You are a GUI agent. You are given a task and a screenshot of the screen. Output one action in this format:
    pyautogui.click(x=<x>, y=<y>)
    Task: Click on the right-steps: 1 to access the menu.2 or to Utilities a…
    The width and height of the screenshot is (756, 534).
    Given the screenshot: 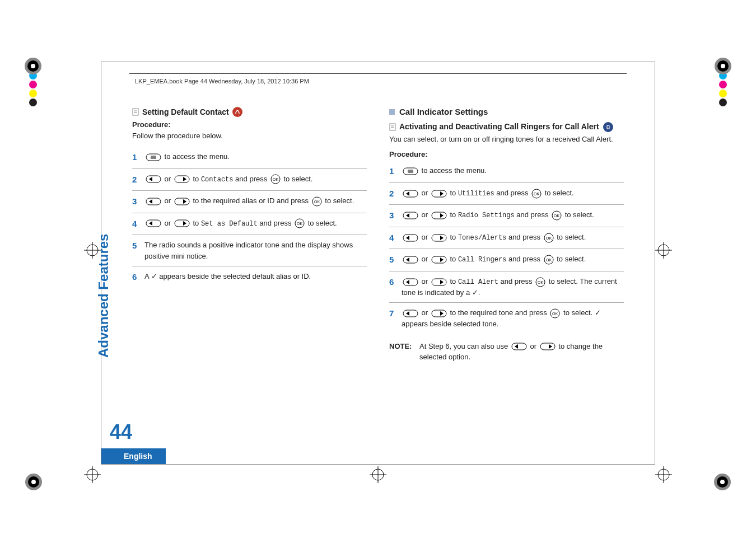 What is the action you would take?
    pyautogui.click(x=506, y=247)
    